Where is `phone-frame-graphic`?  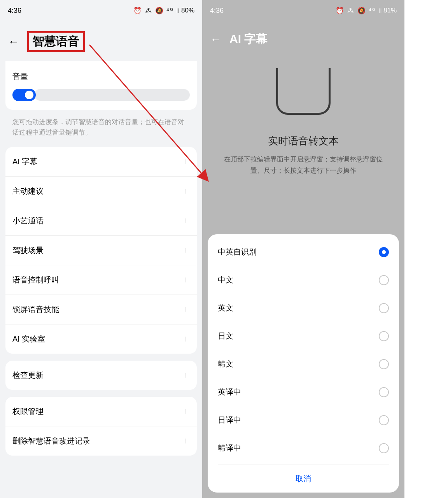
phone-frame-graphic is located at coordinates (303, 91).